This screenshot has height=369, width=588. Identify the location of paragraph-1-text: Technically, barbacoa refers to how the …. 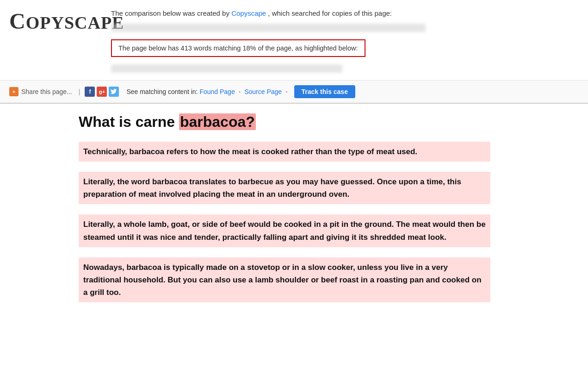
(285, 152).